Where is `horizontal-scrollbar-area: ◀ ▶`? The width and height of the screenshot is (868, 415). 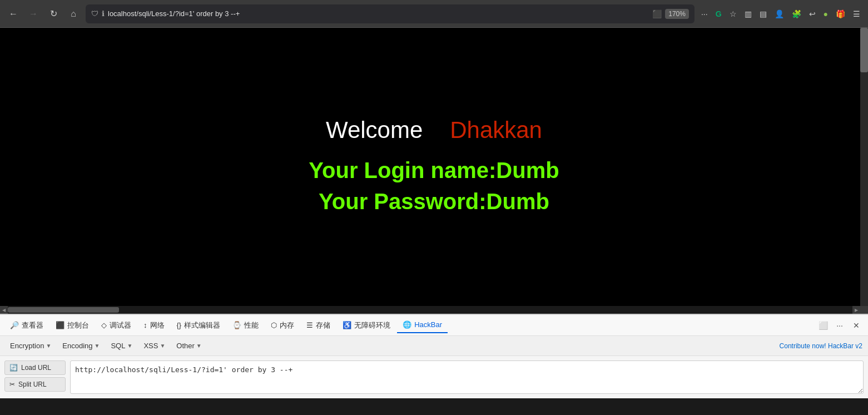 horizontal-scrollbar-area: ◀ ▶ is located at coordinates (434, 310).